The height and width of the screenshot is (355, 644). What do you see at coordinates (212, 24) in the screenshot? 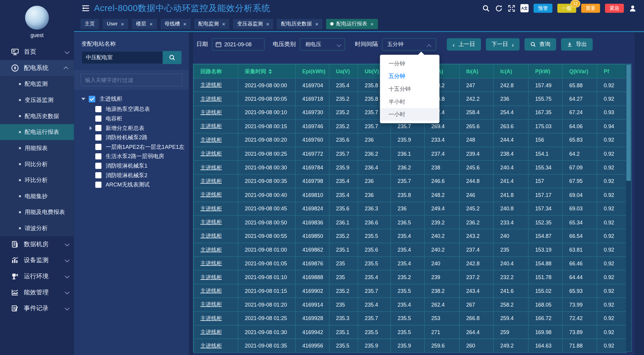
I see `tab: 配电监测 ×` at bounding box center [212, 24].